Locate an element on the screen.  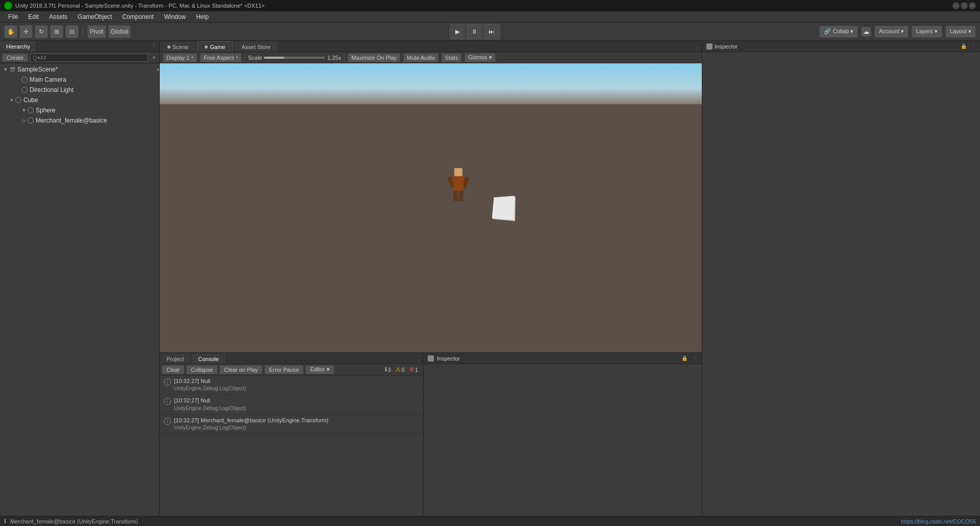
play-button: ▶ is located at coordinates (457, 32).